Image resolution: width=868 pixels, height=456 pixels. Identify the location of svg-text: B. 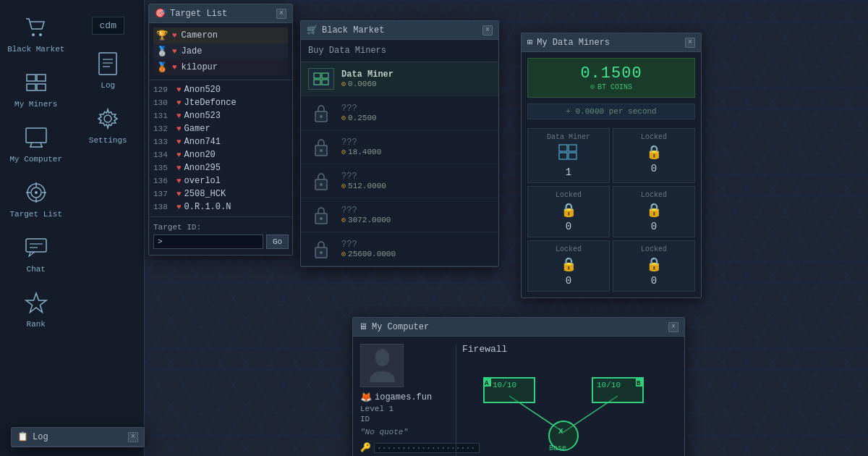
(639, 384).